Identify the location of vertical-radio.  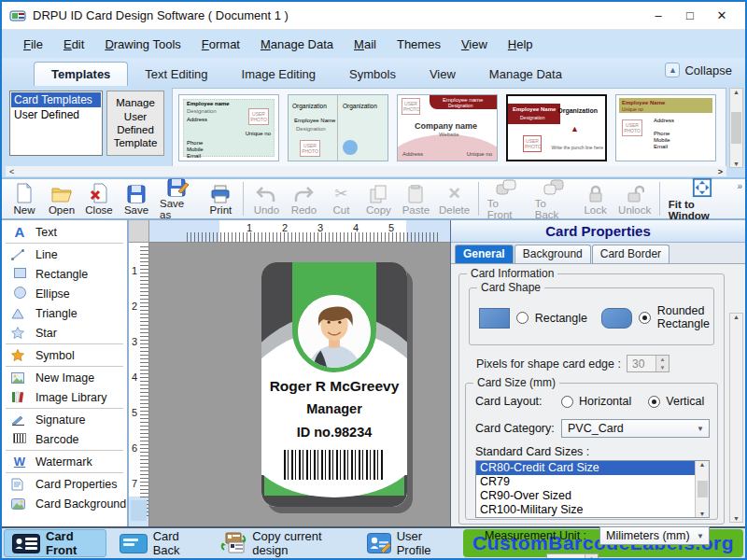
(654, 401).